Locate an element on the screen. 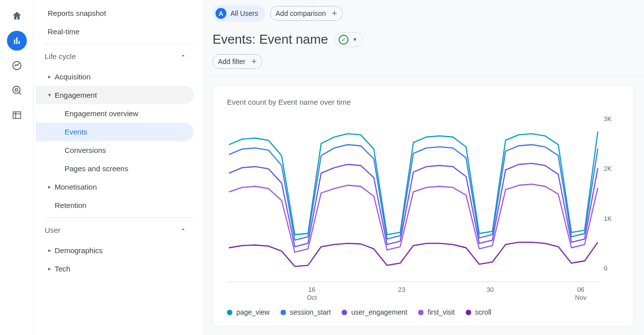 The image size is (644, 335). page-title: Events: Event name is located at coordinates (270, 40).